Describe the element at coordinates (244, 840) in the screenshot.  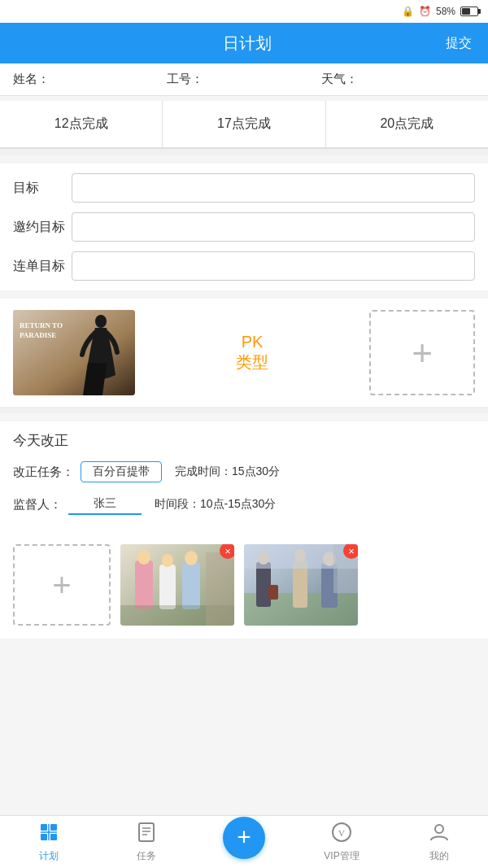
I see `nav-item-add: +` at that location.